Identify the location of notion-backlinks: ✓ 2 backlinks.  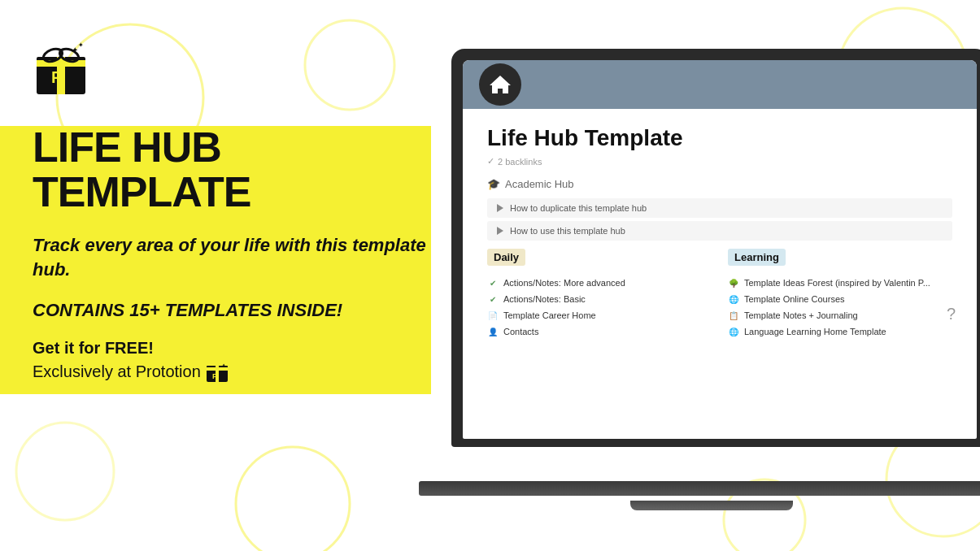
(720, 161).